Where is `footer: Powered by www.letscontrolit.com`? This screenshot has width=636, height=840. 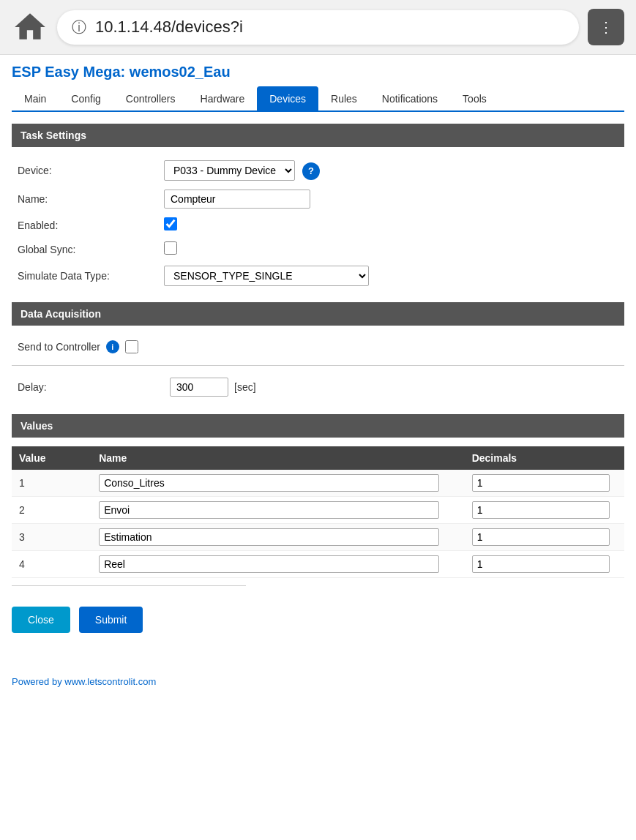
footer: Powered by www.letscontrolit.com is located at coordinates (318, 678).